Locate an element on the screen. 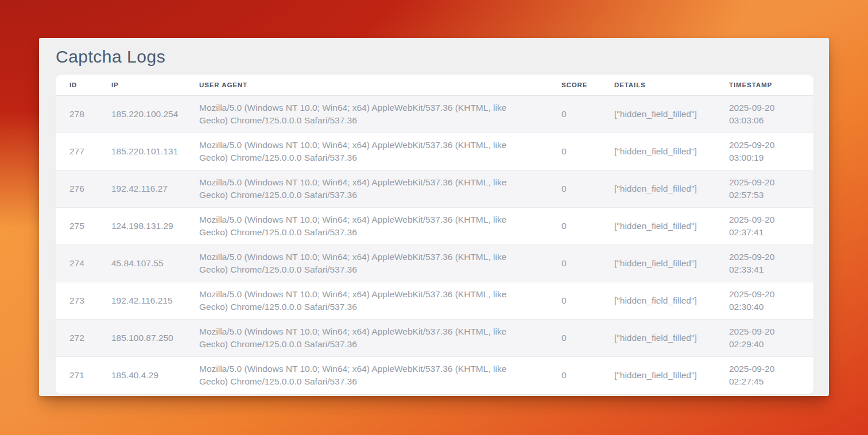 Image resolution: width=868 pixels, height=435 pixels. column-header-timestamp: TIMESTAMP is located at coordinates (765, 85).